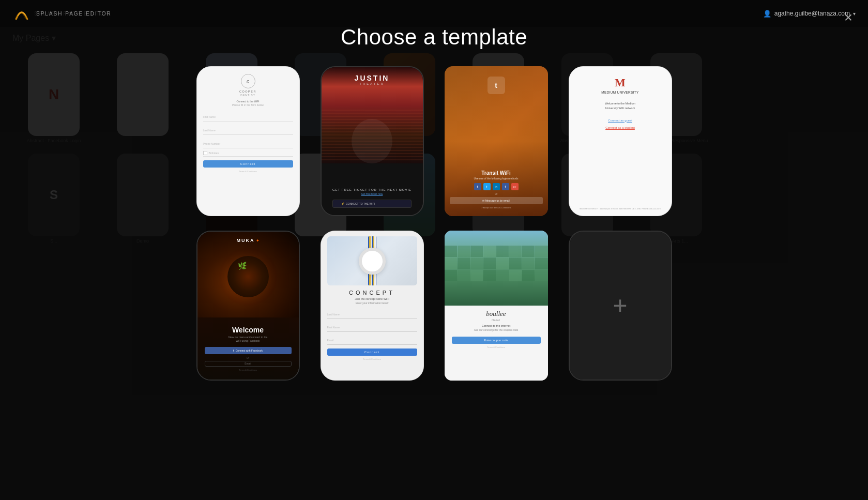 Image resolution: width=868 pixels, height=500 pixels. What do you see at coordinates (496, 326) in the screenshot?
I see `t7-tagline: Connect to the internet` at bounding box center [496, 326].